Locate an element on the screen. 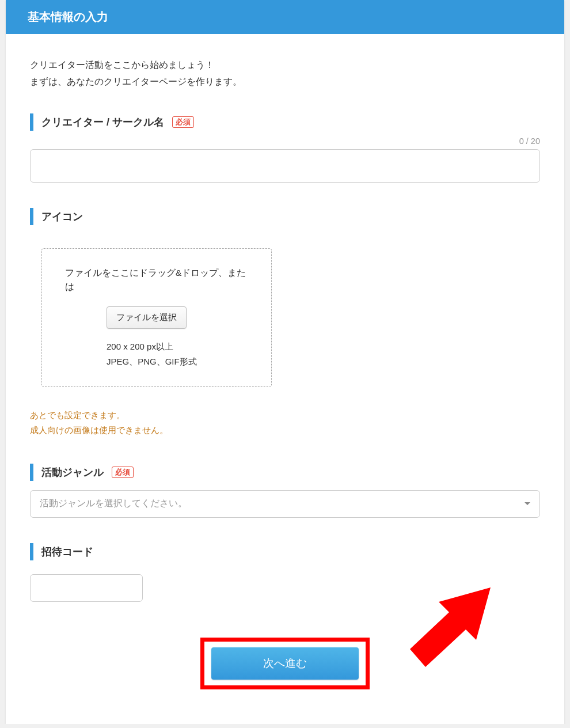 The height and width of the screenshot is (728, 570). char-counter: 0 / 20 is located at coordinates (285, 141).